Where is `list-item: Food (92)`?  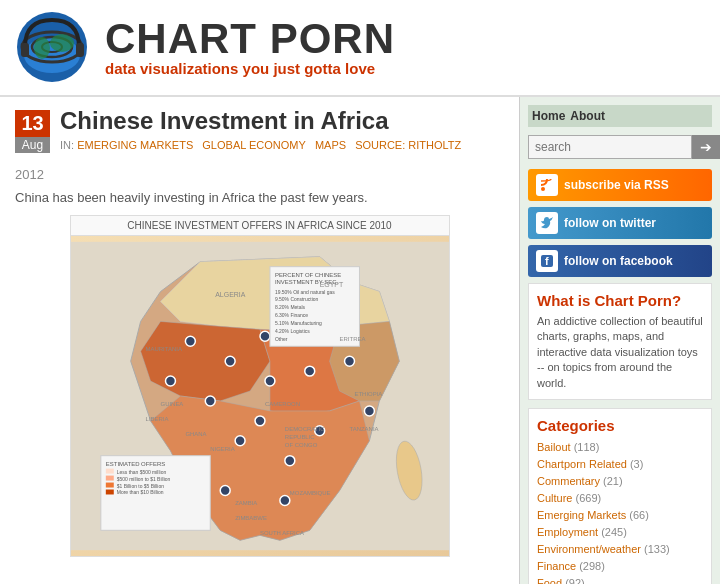 list-item: Food (92) is located at coordinates (620, 580).